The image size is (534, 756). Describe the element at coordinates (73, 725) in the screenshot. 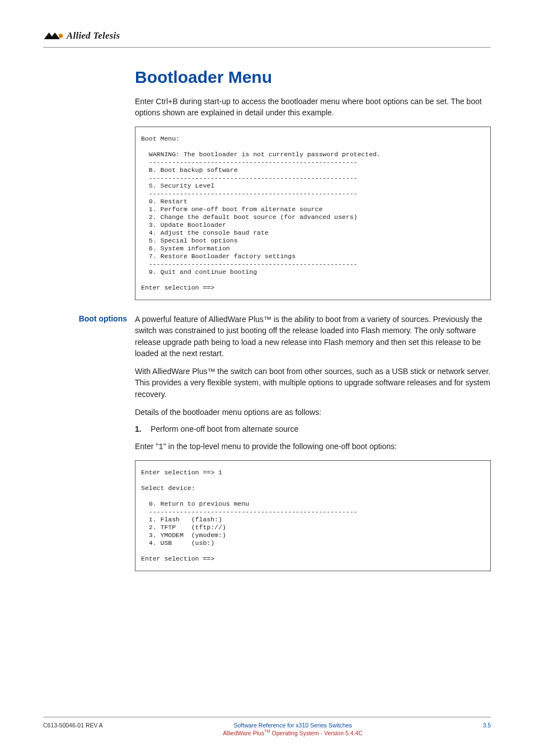

I see `footer-docid: C613-50046-01 REV A` at that location.